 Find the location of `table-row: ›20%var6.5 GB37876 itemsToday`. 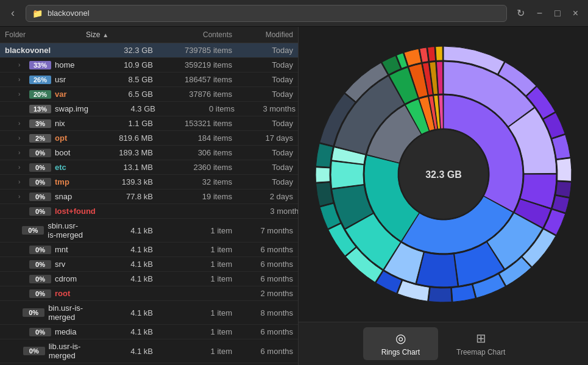

table-row: ›20%var6.5 GB37876 itemsToday is located at coordinates (149, 94).